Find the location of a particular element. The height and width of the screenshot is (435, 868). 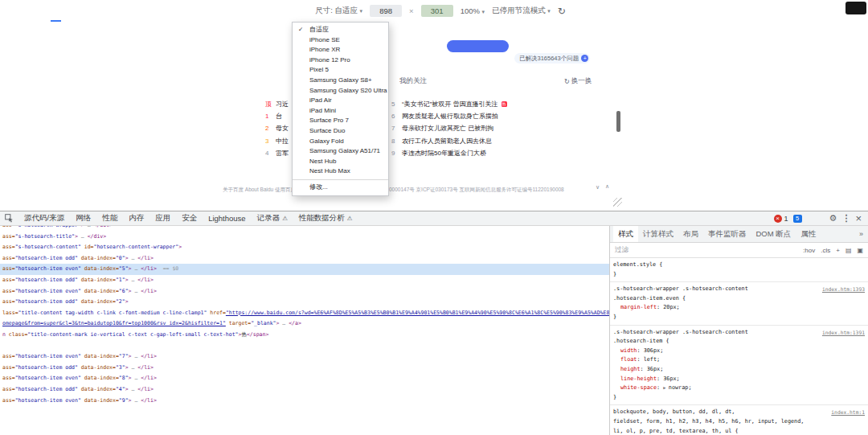

device-menu-item: Nest Hub Max is located at coordinates (341, 172).